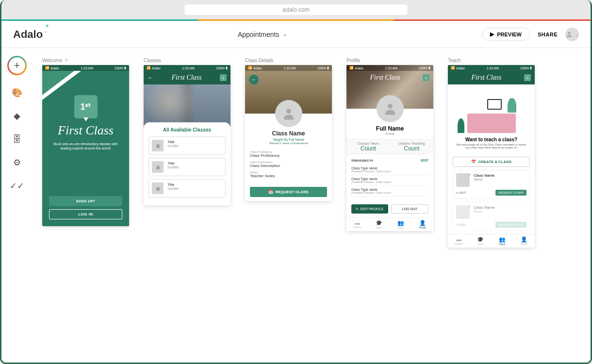 Image resolution: width=592 pixels, height=364 pixels. What do you see at coordinates (85, 131) in the screenshot?
I see `brand-title: First Class` at bounding box center [85, 131].